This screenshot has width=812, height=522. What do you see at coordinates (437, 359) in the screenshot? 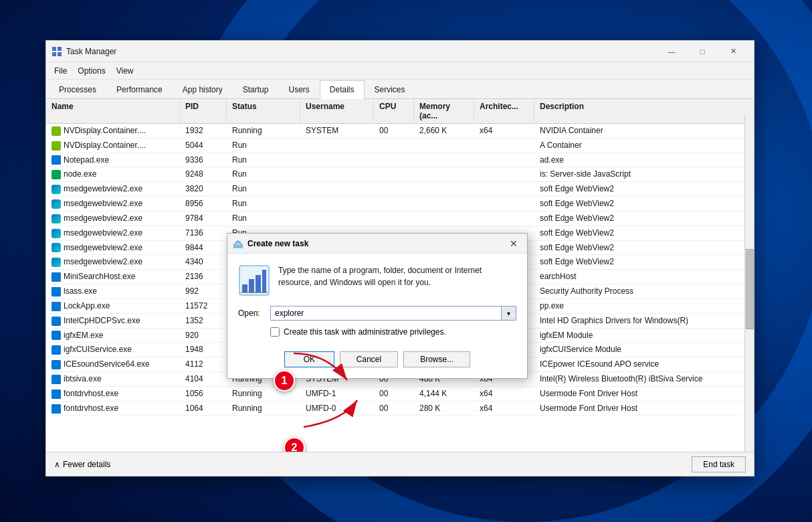
I see `browse-button: Browse...` at bounding box center [437, 359].